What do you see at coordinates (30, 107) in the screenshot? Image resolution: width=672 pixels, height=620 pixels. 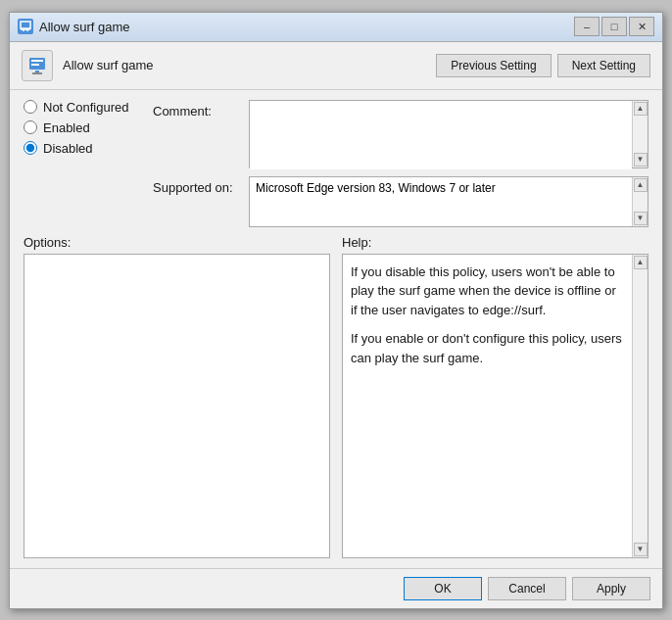 I see `radio-not-configured-input` at bounding box center [30, 107].